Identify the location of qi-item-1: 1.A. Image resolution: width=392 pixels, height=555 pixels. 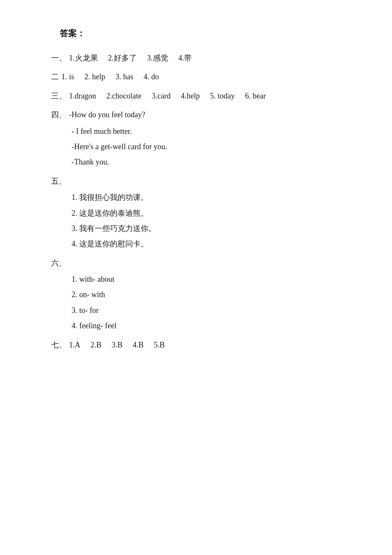
(75, 345).